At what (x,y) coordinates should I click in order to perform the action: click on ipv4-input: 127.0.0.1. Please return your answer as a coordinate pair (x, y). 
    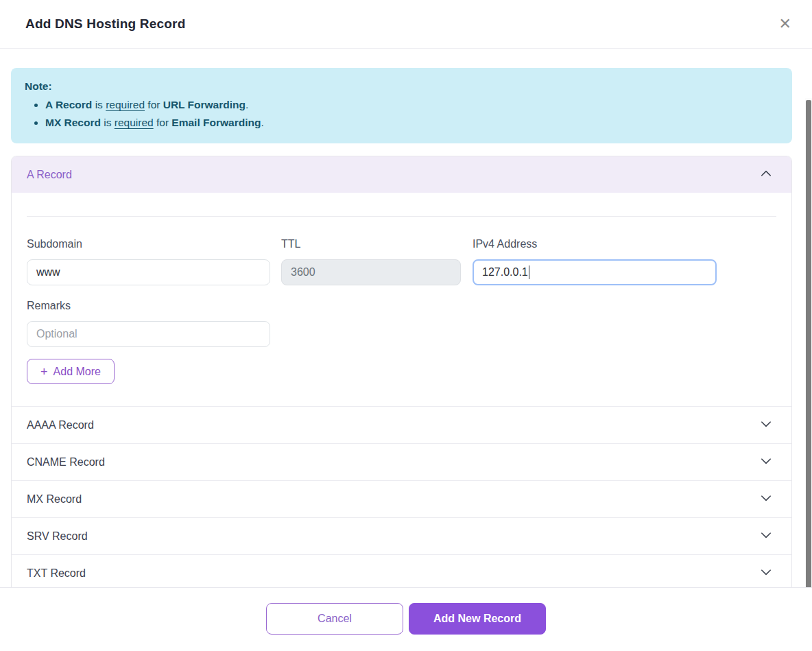
    Looking at the image, I should click on (595, 272).